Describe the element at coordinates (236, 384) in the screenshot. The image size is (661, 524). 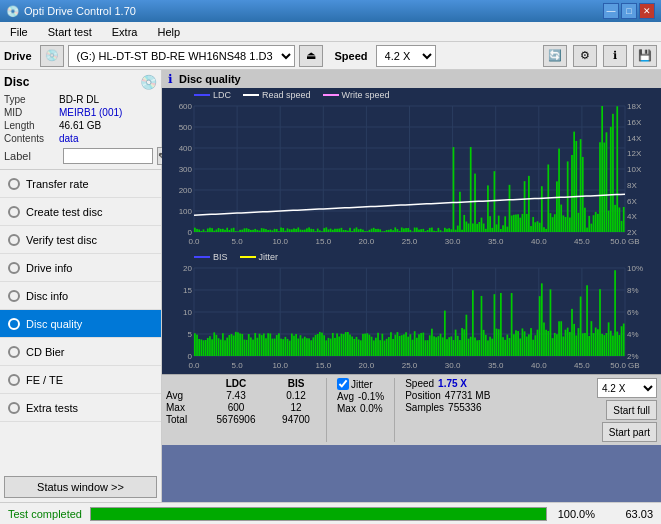
I see `ldc-header: LDC` at that location.